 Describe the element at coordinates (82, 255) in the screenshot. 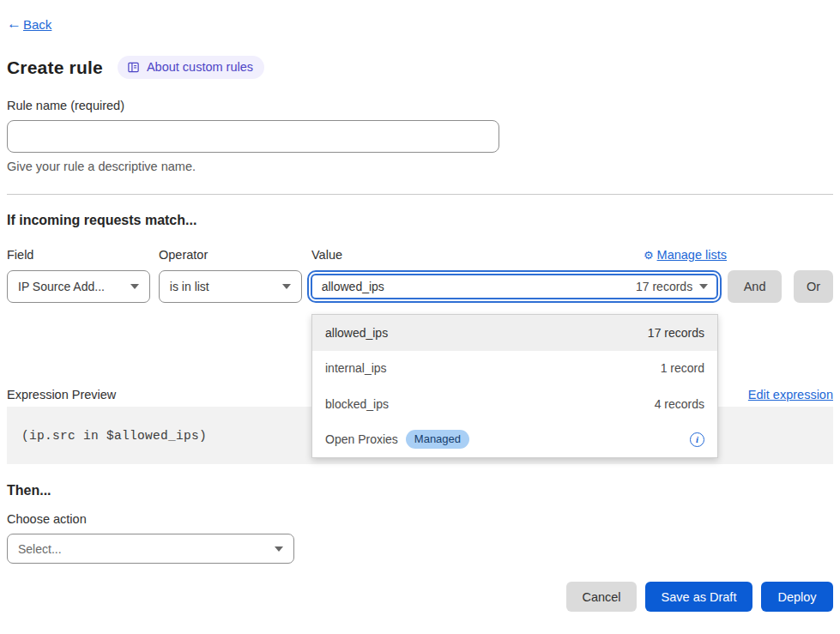

I see `field-label: Field` at that location.